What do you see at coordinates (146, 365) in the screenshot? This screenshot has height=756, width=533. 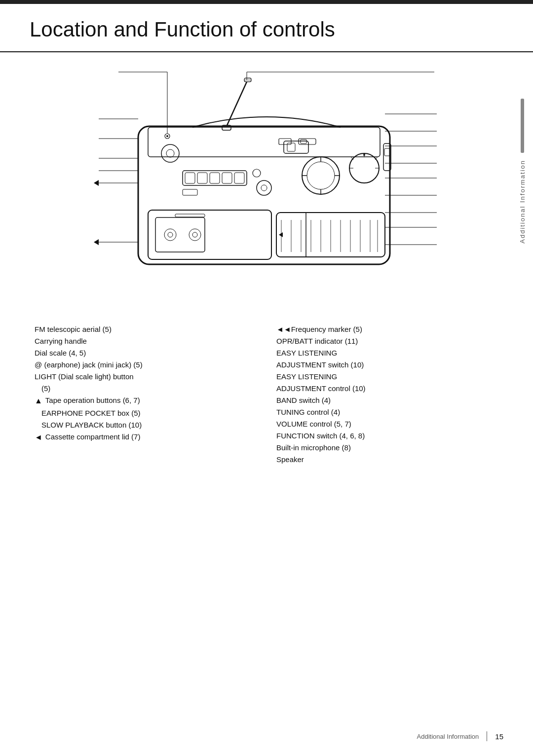 I see `label-earphone-jack: @ (earphone) jack (mini jack) (5)` at bounding box center [146, 365].